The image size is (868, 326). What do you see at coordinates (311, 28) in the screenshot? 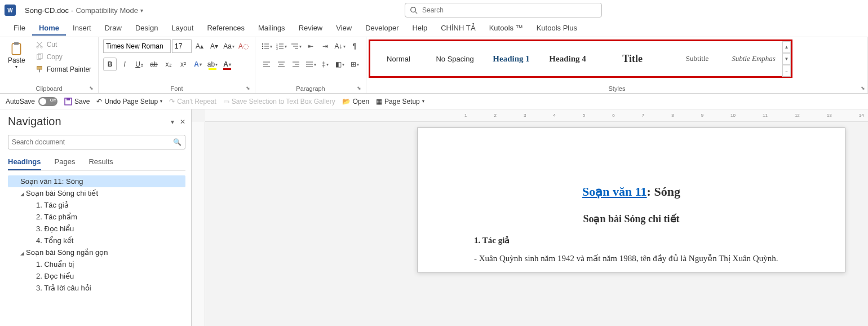
I see `tab-review: Review` at bounding box center [311, 28].